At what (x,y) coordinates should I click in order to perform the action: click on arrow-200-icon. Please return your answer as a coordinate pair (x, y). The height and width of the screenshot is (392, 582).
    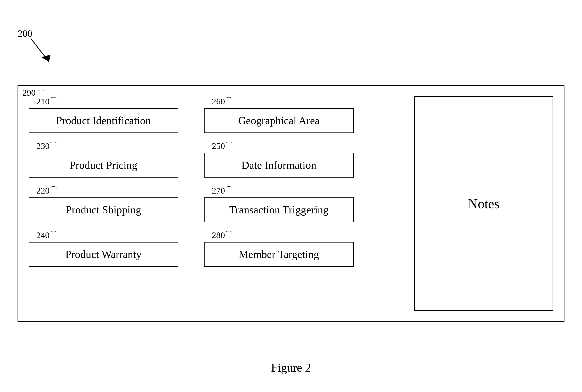
    Looking at the image, I should click on (41, 52).